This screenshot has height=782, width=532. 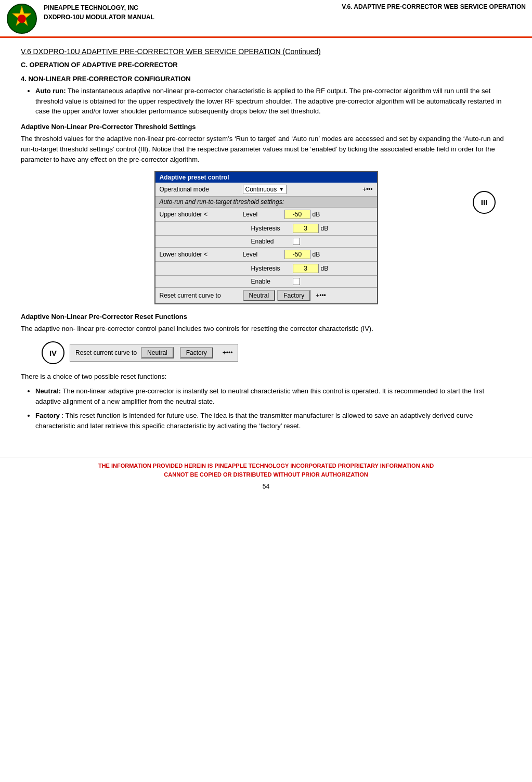 What do you see at coordinates (157, 353) in the screenshot?
I see `neutral-button-strip: Neutral` at bounding box center [157, 353].